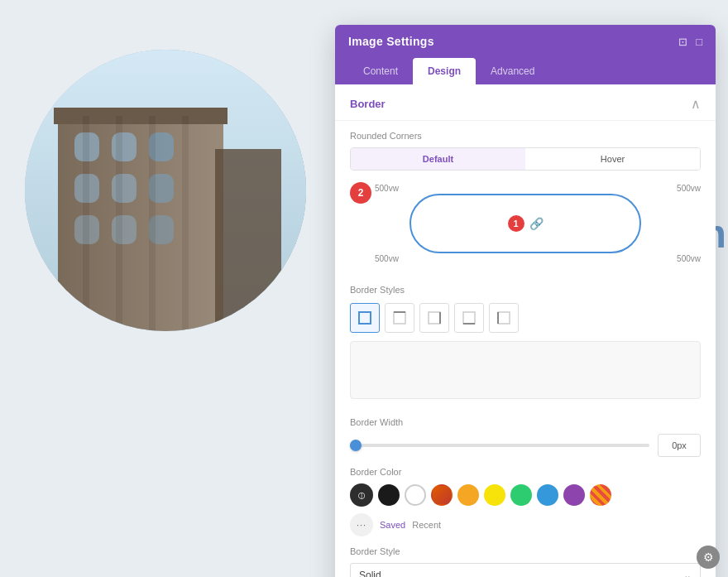 This screenshot has width=728, height=577. I want to click on panel-title: Image Settings, so click(391, 41).